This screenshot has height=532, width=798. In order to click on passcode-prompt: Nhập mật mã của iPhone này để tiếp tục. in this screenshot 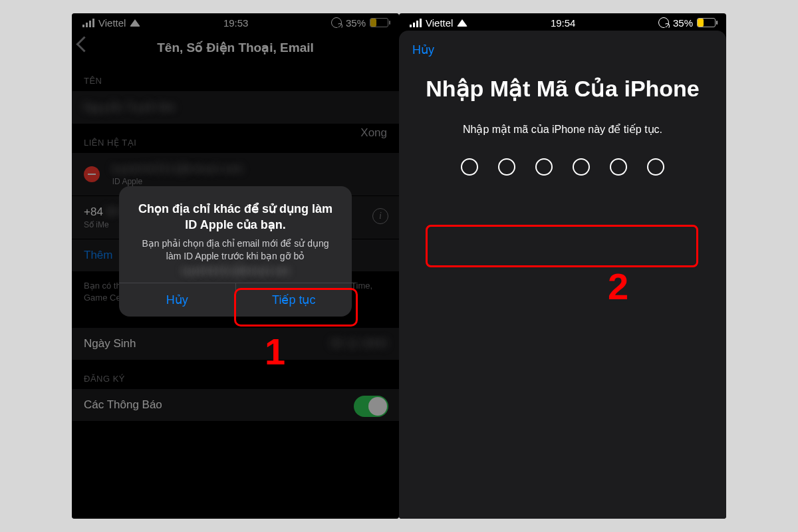, I will do `click(563, 129)`.